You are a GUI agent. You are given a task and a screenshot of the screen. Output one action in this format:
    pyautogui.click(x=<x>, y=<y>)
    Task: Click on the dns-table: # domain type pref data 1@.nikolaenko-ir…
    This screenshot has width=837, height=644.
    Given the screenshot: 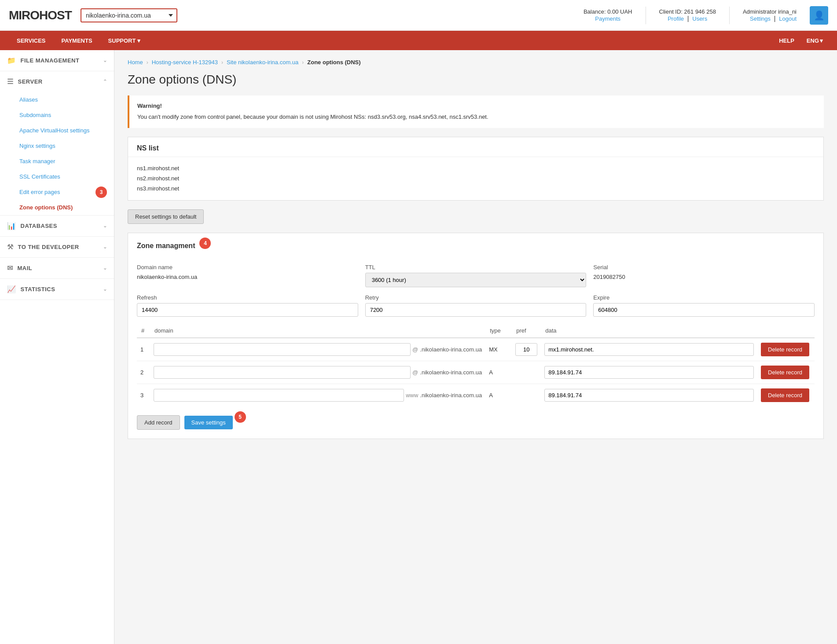 What is the action you would take?
    pyautogui.click(x=476, y=365)
    